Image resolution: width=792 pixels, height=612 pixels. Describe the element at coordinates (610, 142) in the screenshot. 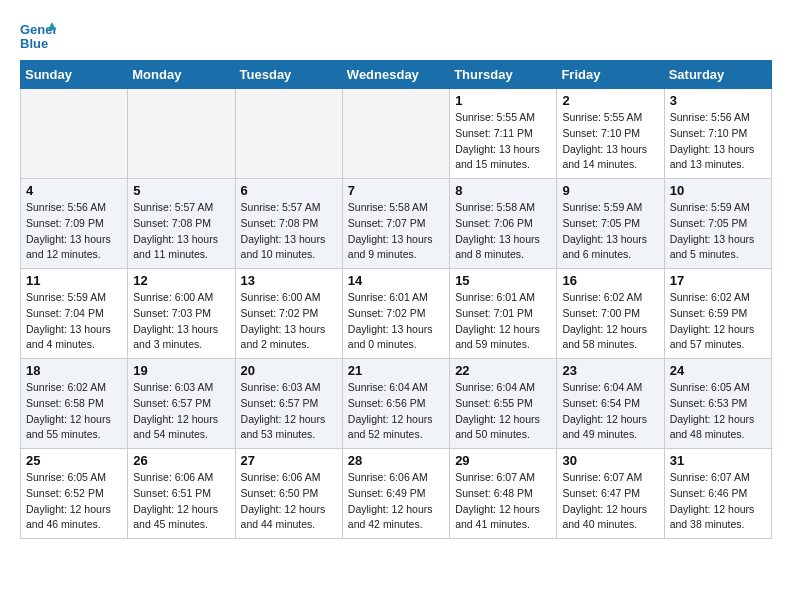

I see `day-info: Sunrise: 5:55 AM Sunset: 7:10 PM Dayligh…` at that location.